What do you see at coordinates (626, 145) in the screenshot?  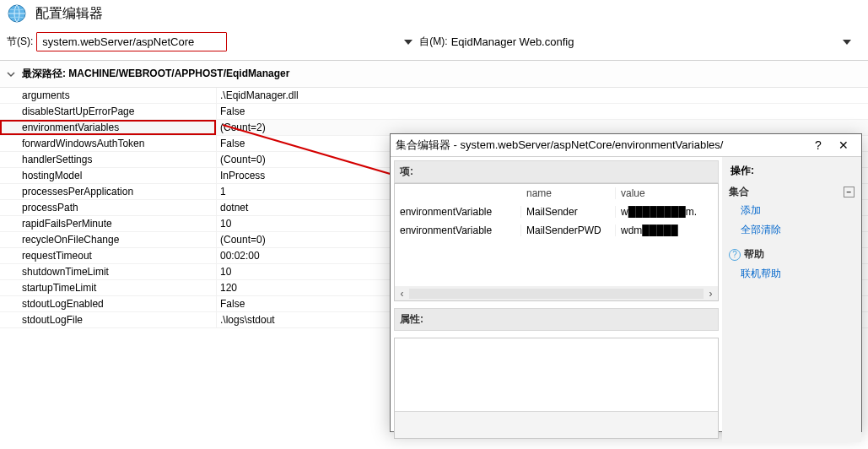 I see `dialog-titlebar: 集合编辑器 - system.webServer/aspNetCore/envi…` at bounding box center [626, 145].